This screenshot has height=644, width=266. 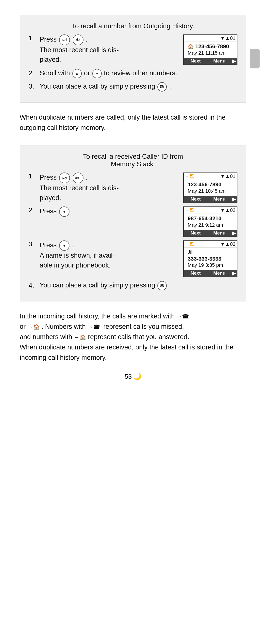 What do you see at coordinates (109, 212) in the screenshot?
I see `step-text: Press ▾ .` at bounding box center [109, 212].